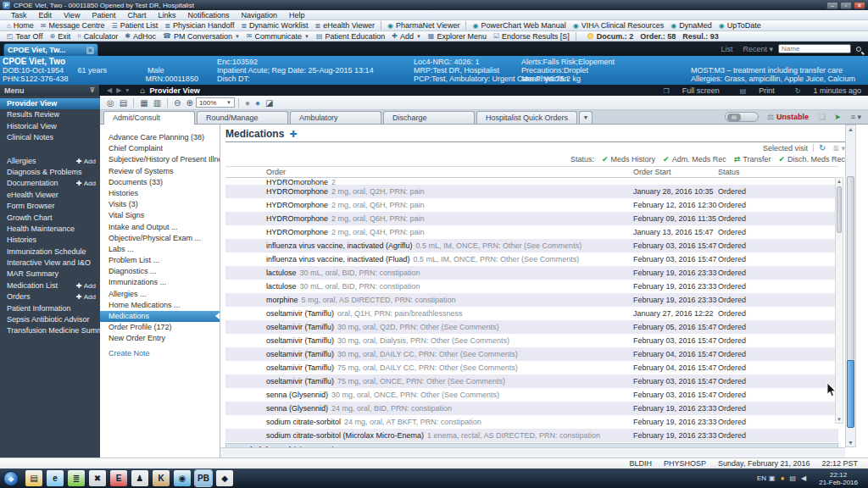 The width and height of the screenshot is (868, 488). I want to click on document-icon: ▤, so click(124, 103).